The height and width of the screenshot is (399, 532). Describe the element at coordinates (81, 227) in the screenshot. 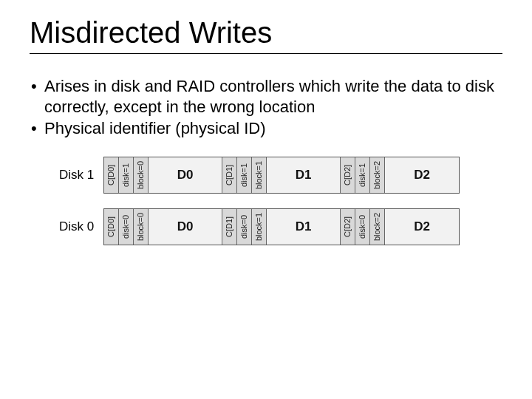

I see `disk-label: Disk 0` at that location.